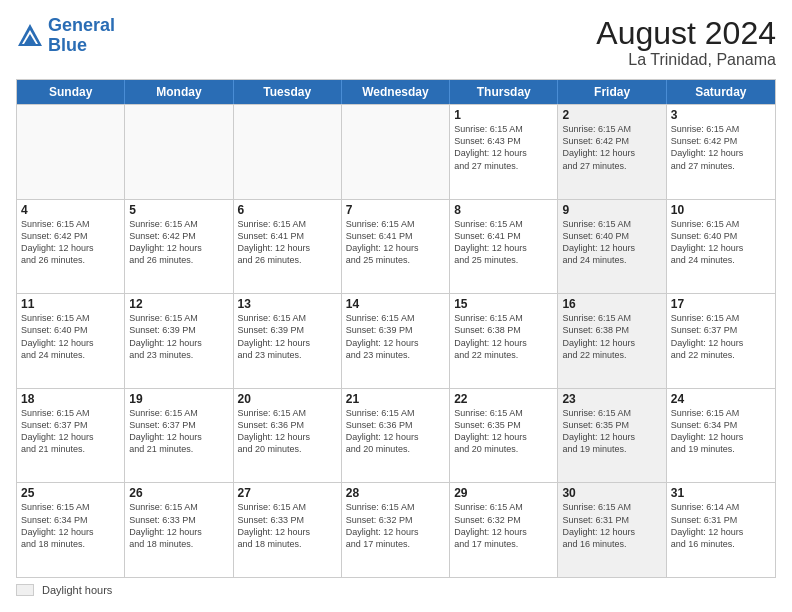  Describe the element at coordinates (70, 399) in the screenshot. I see `day-number: 18` at that location.